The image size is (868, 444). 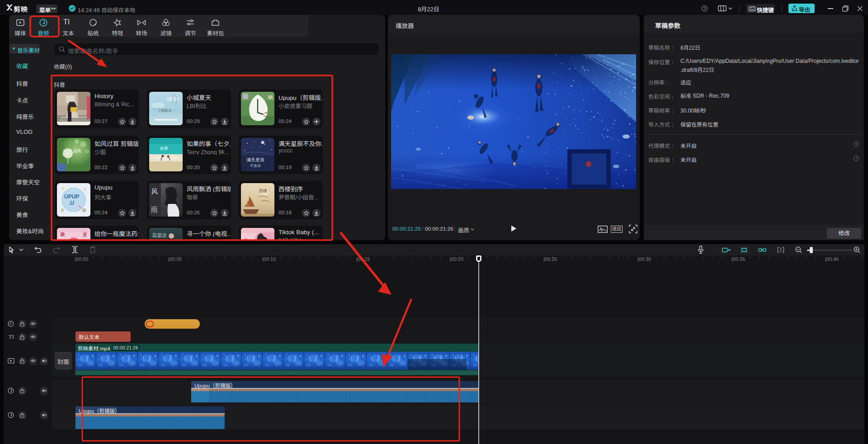 What do you see at coordinates (832, 259) in the screenshot?
I see `svg-text: |00:40` at bounding box center [832, 259].